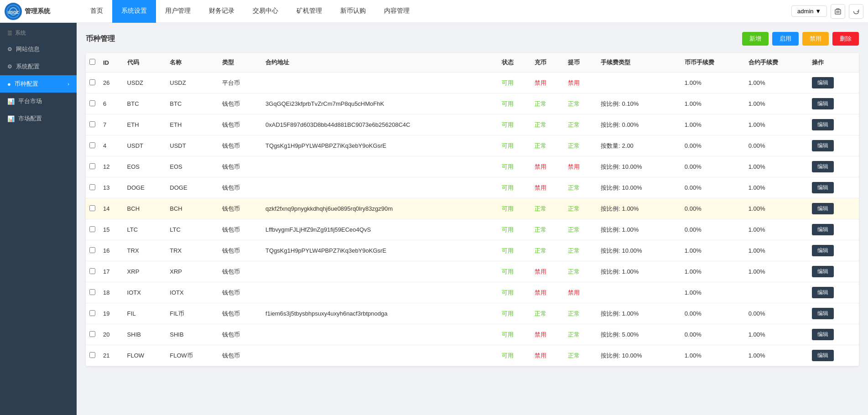 This screenshot has width=868, height=415. Describe the element at coordinates (134, 11) in the screenshot. I see `nav-system-settings: 系统设置` at that location.